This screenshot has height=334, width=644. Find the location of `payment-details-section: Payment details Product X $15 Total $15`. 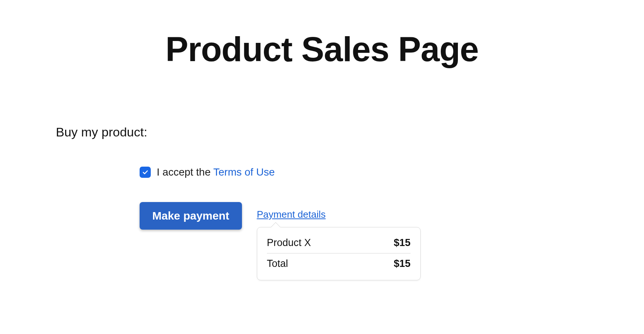

payment-details-section: Payment details Product X $15 Total $15 is located at coordinates (339, 241).